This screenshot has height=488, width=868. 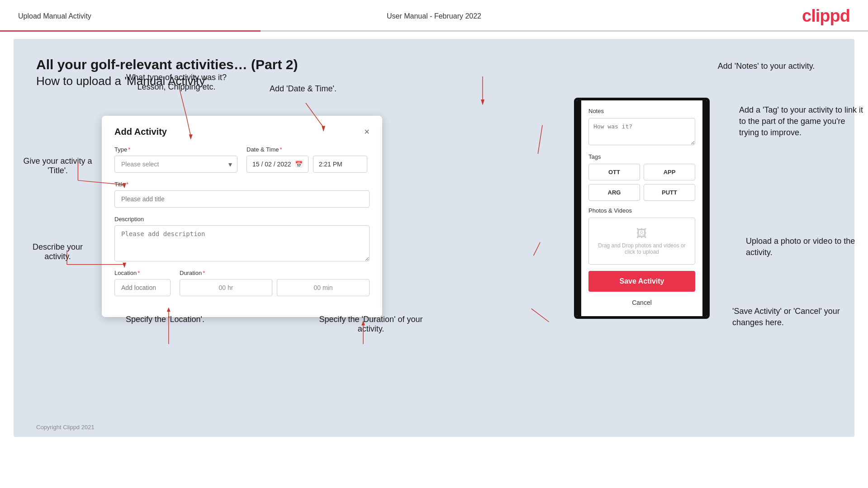 I want to click on datetime-label: Date & Time*, so click(x=308, y=149).